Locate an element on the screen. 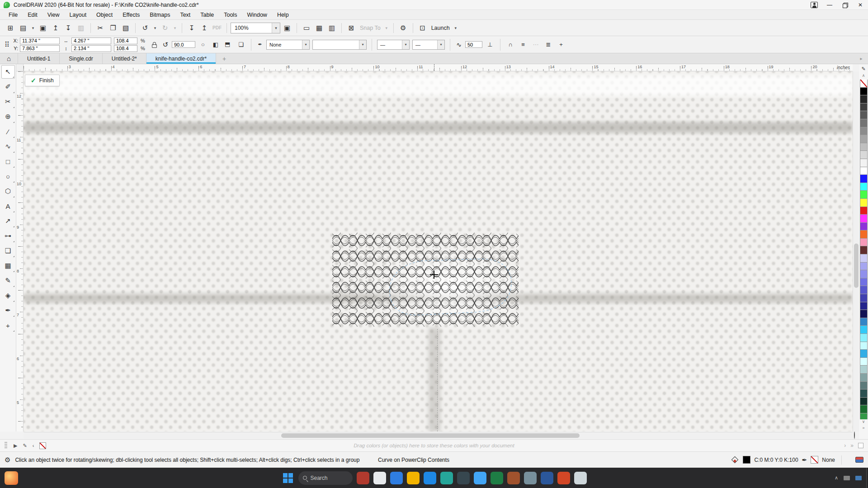 This screenshot has width=868, height=488. corner-smoothness-input is located at coordinates (474, 44).